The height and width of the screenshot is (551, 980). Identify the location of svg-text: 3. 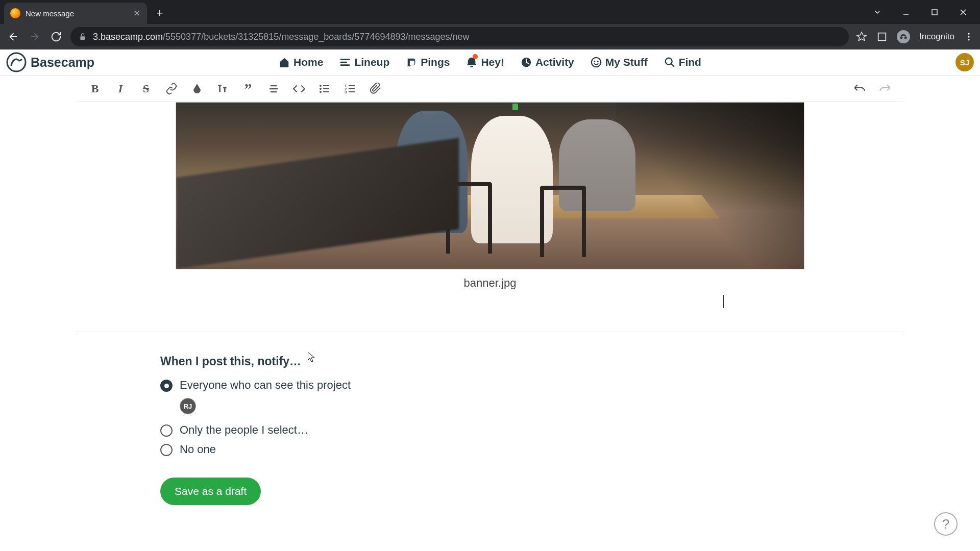
(346, 92).